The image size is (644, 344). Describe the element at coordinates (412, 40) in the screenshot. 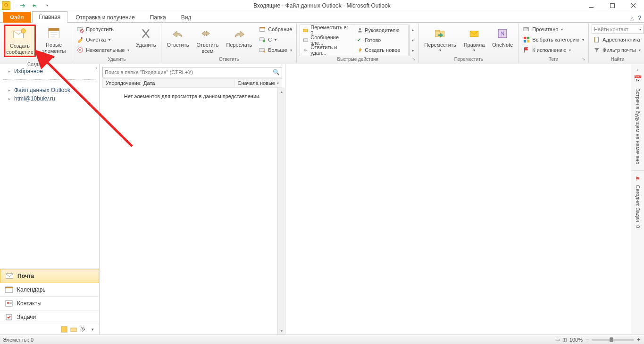

I see `quicksteps-down-icon: ▾` at that location.